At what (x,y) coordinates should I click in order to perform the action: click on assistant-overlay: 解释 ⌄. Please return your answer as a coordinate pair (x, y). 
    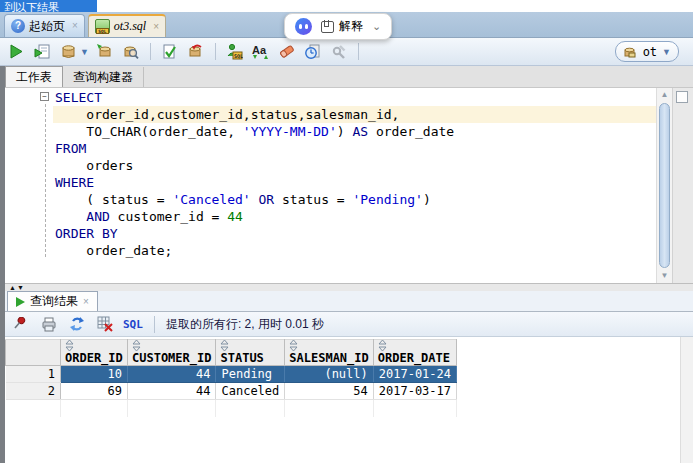
    Looking at the image, I should click on (338, 26).